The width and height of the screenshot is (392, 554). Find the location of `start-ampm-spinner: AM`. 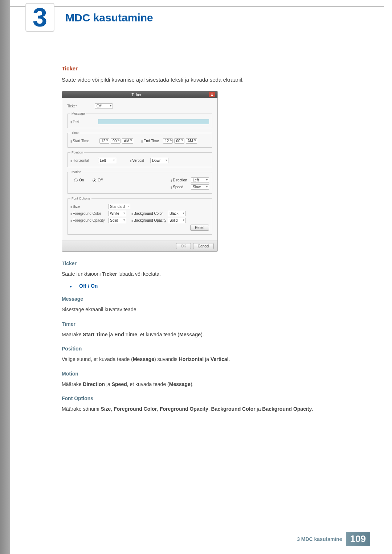

start-ampm-spinner: AM is located at coordinates (128, 141).